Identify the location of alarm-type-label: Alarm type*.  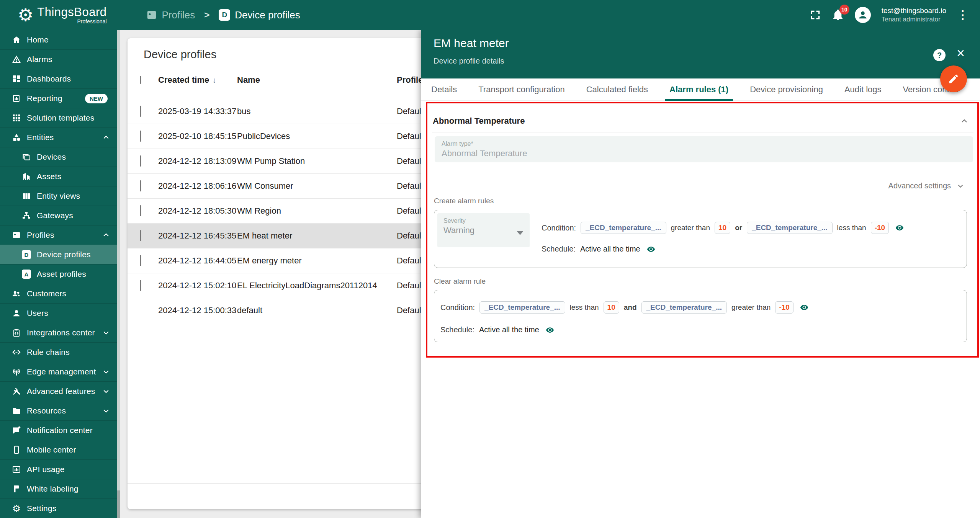
(707, 144).